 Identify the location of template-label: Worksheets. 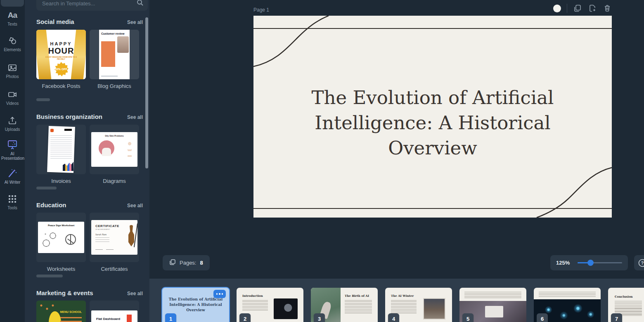
(61, 269).